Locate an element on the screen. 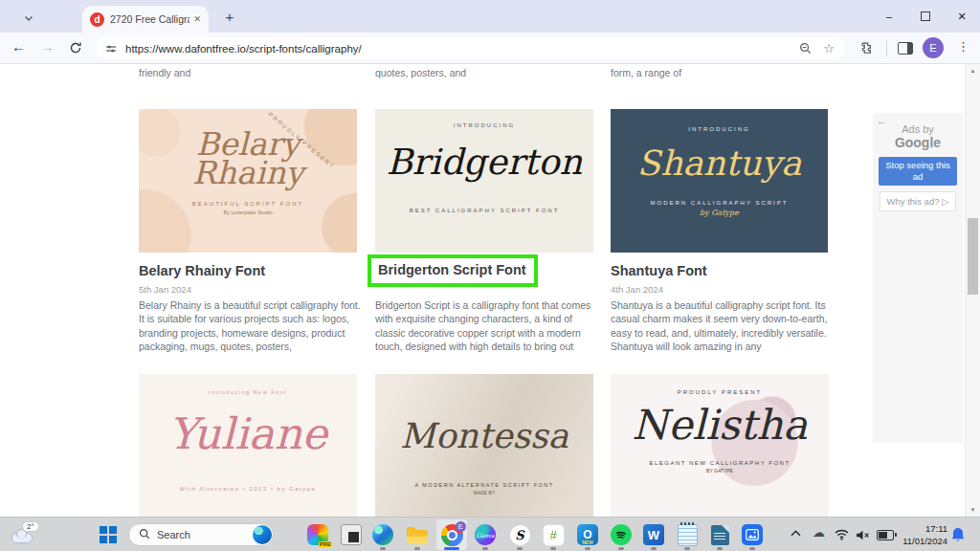 The image size is (980, 551). font-preview-shantuya: INTRODUCING Shantuya MODERN CALLIGRAPHY … is located at coordinates (720, 181).